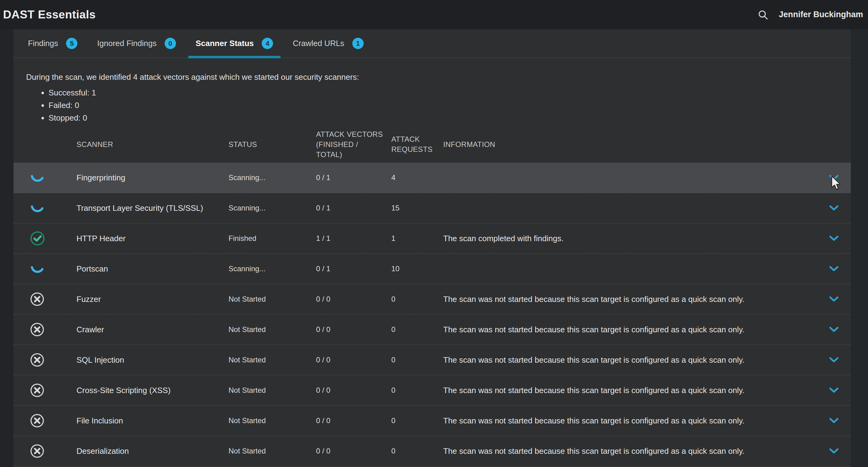 This screenshot has height=467, width=868. What do you see at coordinates (43, 43) in the screenshot?
I see `tab-label: Findings` at bounding box center [43, 43].